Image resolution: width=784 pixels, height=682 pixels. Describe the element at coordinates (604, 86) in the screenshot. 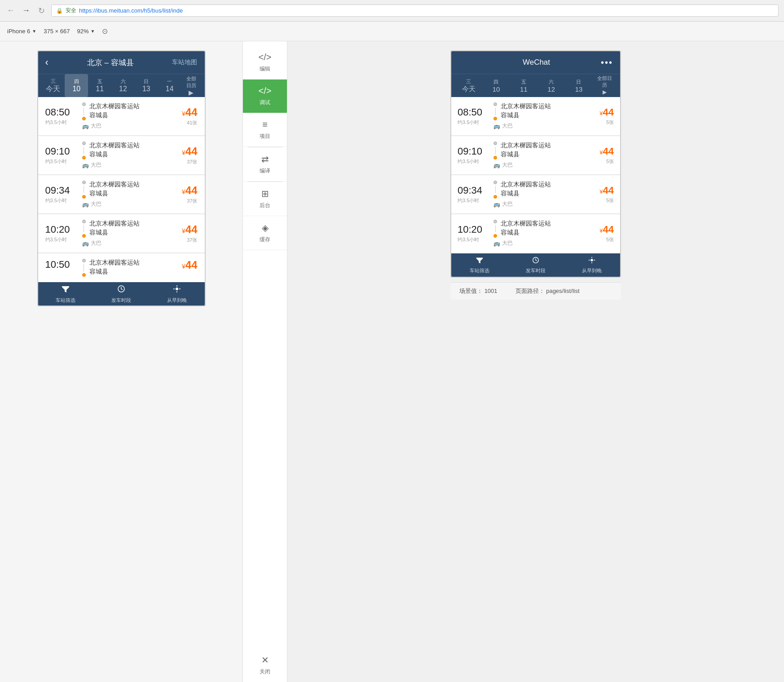

I see `wc-date-tab-all: 全部日 历 ▶` at that location.